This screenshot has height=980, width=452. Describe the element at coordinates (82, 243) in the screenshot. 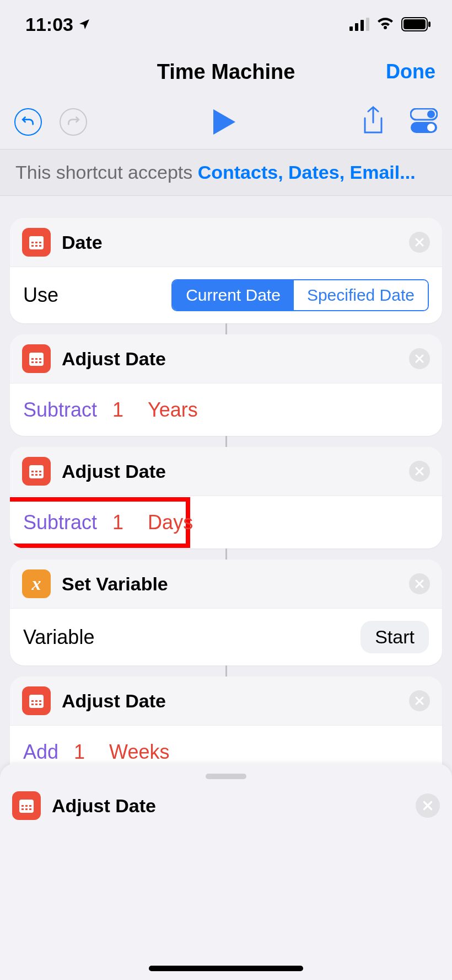

I see `action-title: Date` at that location.